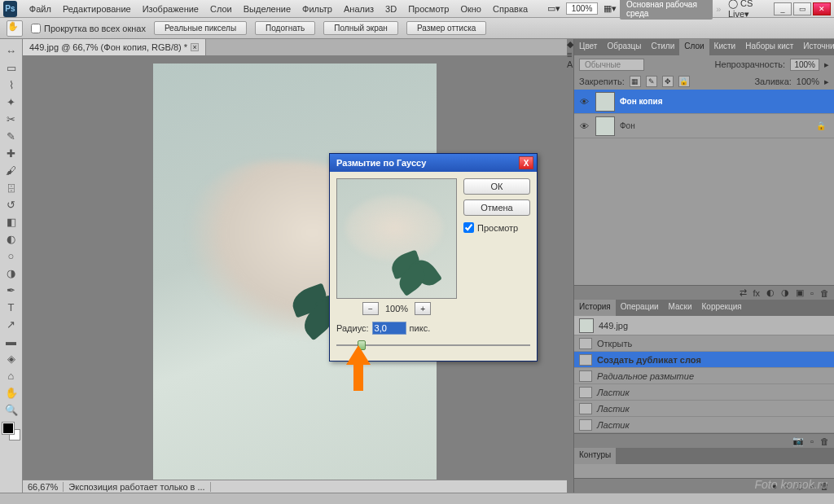  What do you see at coordinates (469, 228) in the screenshot?
I see `preview-checkbox` at bounding box center [469, 228].